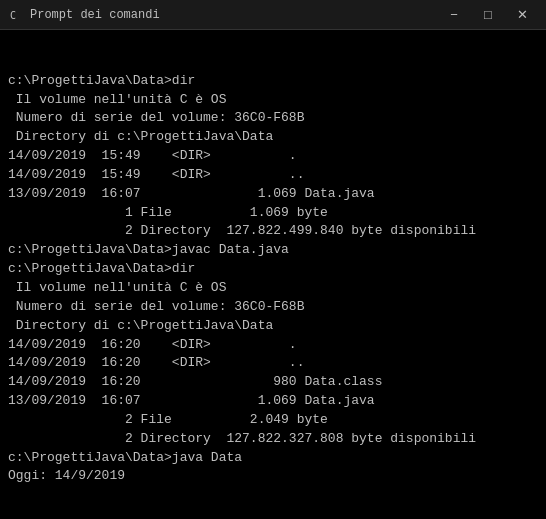 This screenshot has width=546, height=519. Describe the element at coordinates (273, 458) in the screenshot. I see `terminal-line: c:\ProgettiJava\Data>java Data` at that location.